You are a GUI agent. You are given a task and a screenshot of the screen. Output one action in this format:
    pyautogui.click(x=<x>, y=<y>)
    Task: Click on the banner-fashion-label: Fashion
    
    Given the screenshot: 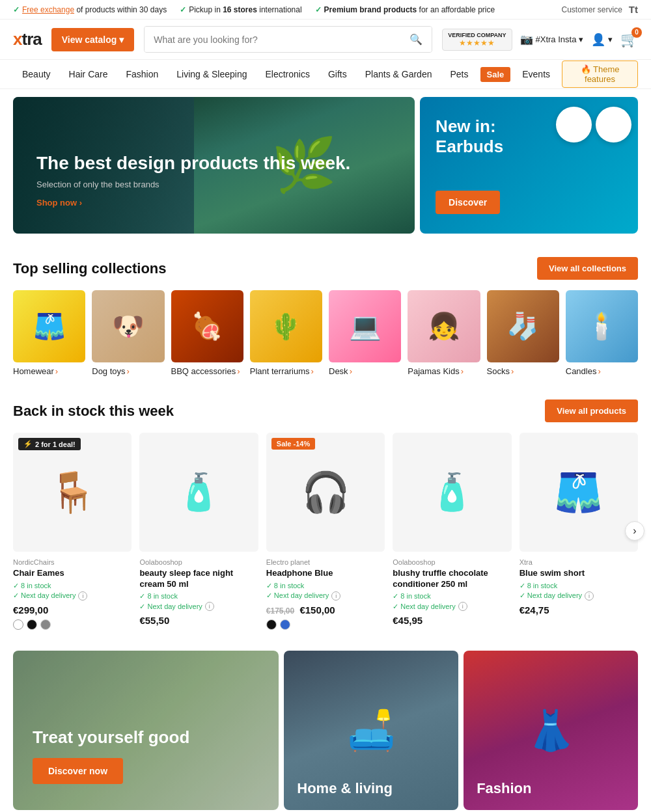 What is the action you would take?
    pyautogui.click(x=504, y=789)
    